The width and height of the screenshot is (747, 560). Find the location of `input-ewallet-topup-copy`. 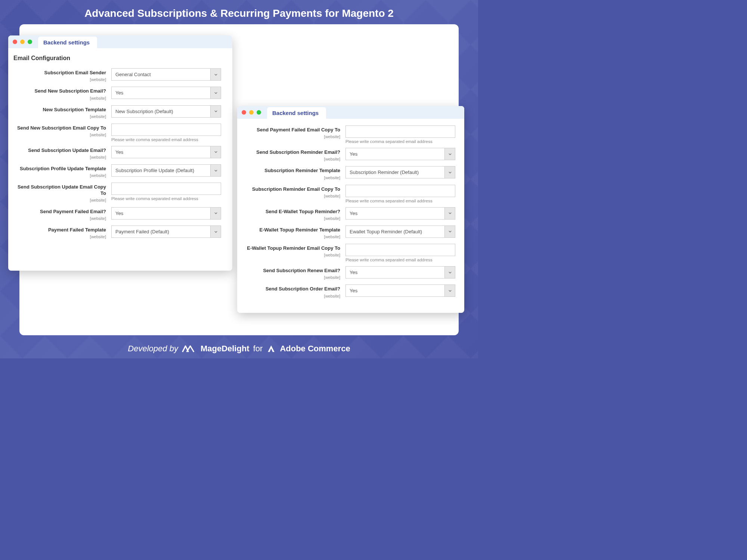

input-ewallet-topup-copy is located at coordinates (400, 250).